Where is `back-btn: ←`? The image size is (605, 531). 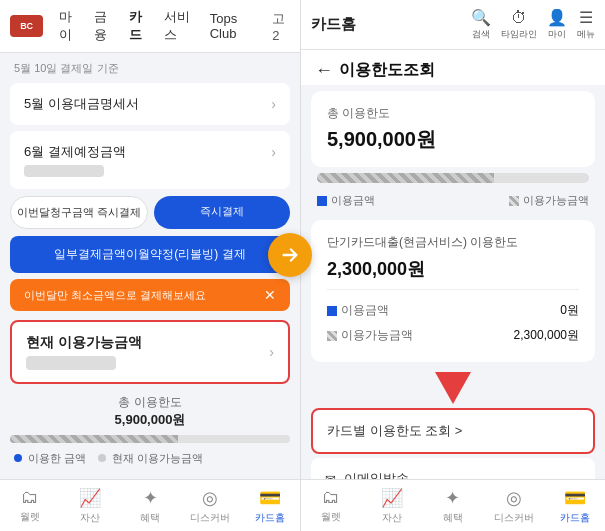
back-btn: ← is located at coordinates (324, 70).